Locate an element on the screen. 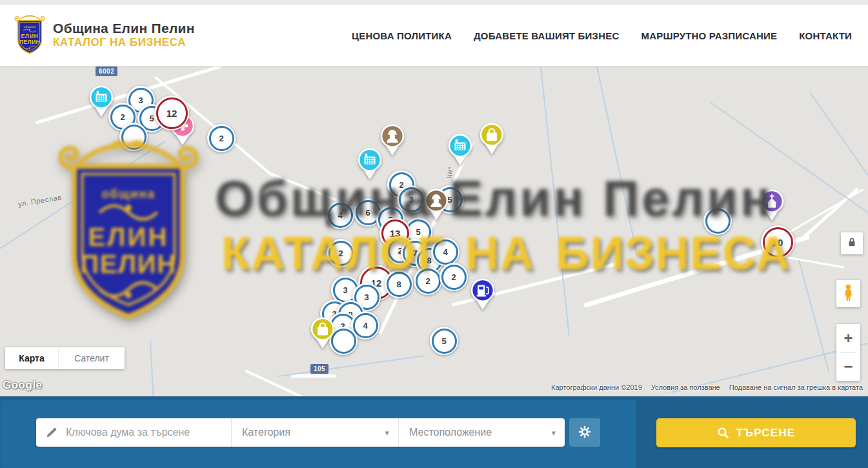  brand-logo: община ЕЛИН ПЕЛИН Община Елин Пелин КАТА… is located at coordinates (104, 35).